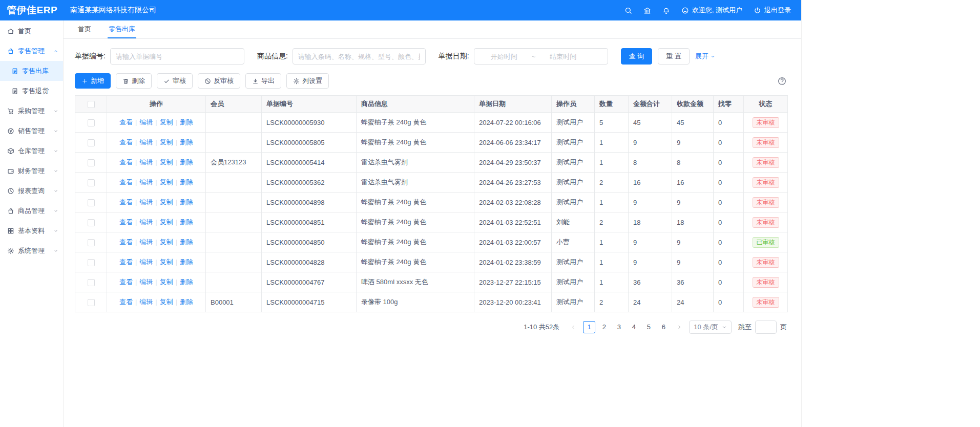 This screenshot has width=980, height=427. I want to click on columns-button: 列设置, so click(307, 81).